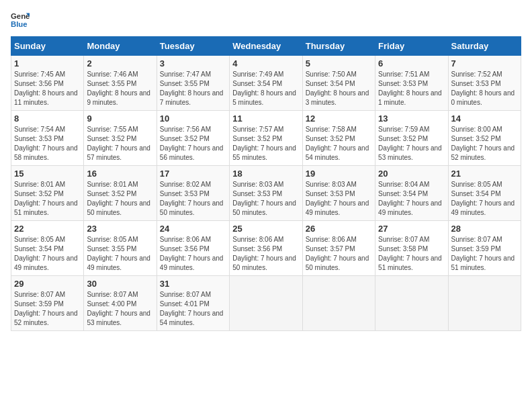 This screenshot has width=532, height=411. What do you see at coordinates (120, 304) in the screenshot?
I see `calendar-cell: 30Sunrise: 8:07 AMSunset: 4:00 PMDayligh…` at bounding box center [120, 304].